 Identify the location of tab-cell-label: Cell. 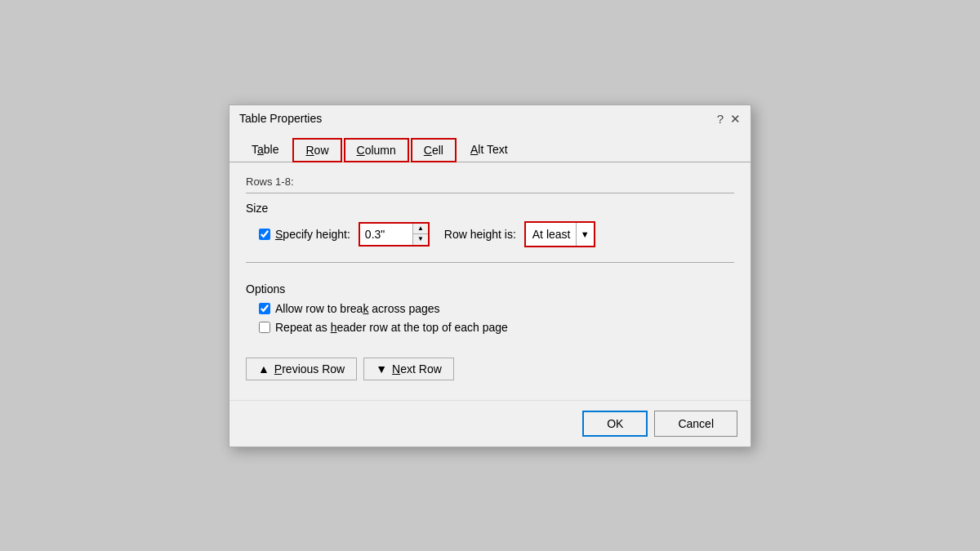
(434, 150).